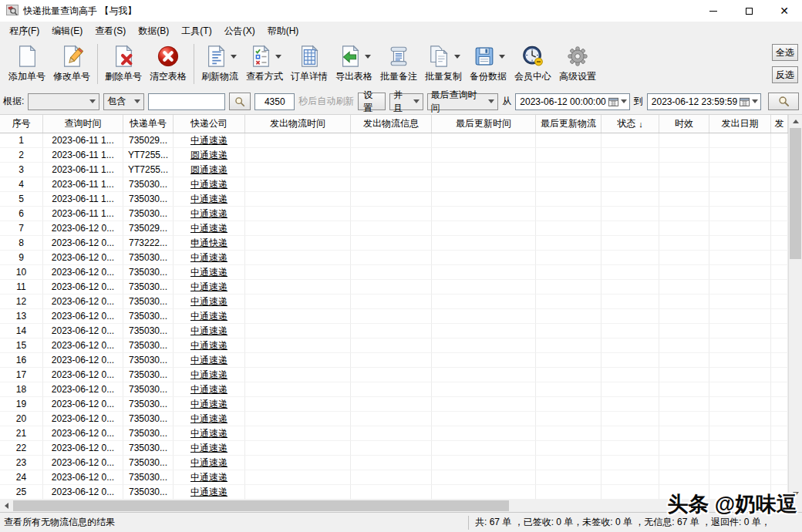  Describe the element at coordinates (168, 63) in the screenshot. I see `toolbar-clear-table-button: 清空表格` at that location.